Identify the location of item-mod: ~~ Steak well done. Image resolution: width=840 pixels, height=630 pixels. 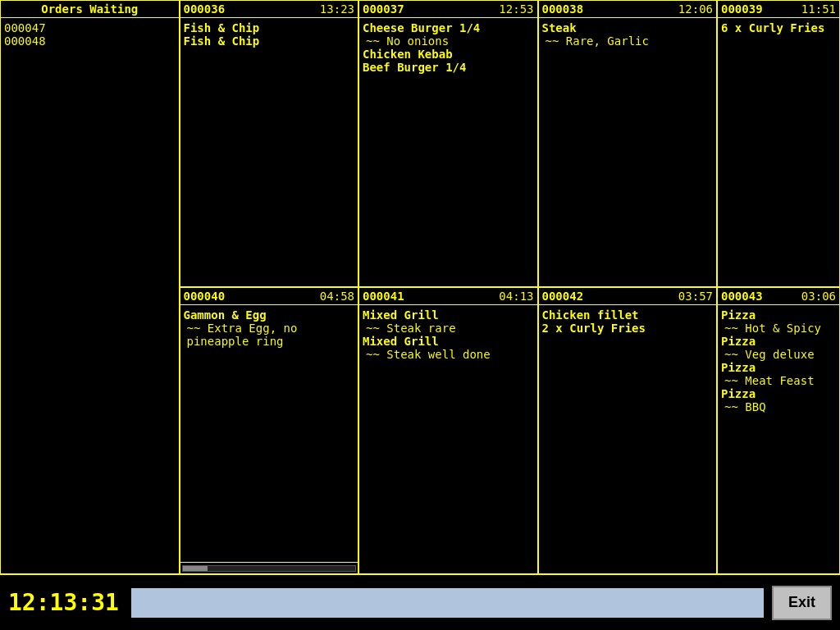
(448, 354).